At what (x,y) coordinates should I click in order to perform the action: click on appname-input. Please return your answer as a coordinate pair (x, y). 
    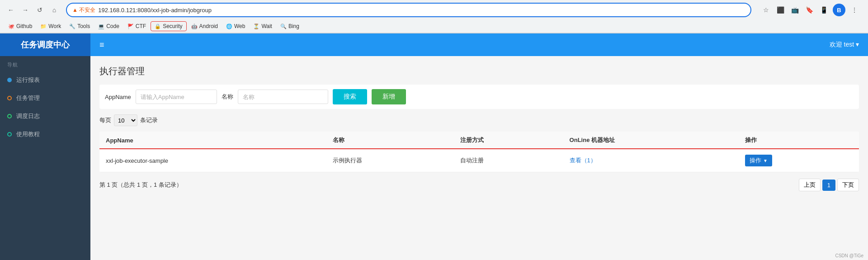
    Looking at the image, I should click on (176, 97).